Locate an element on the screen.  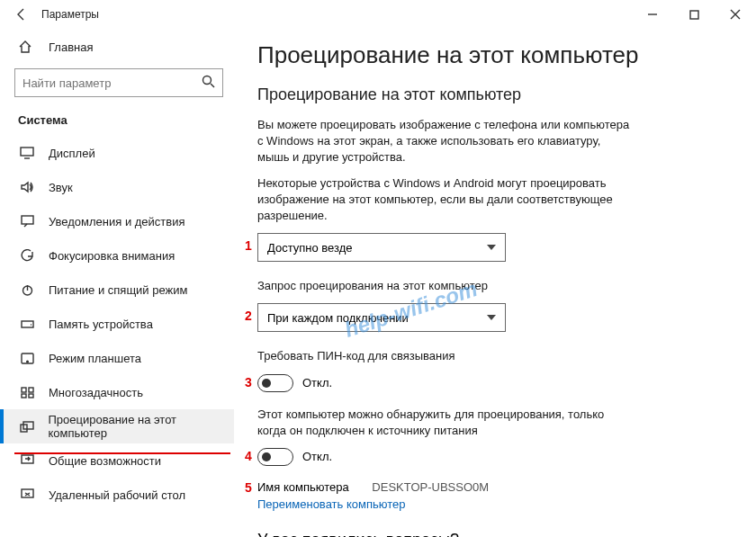
annotation-2: 2 is located at coordinates (248, 316).